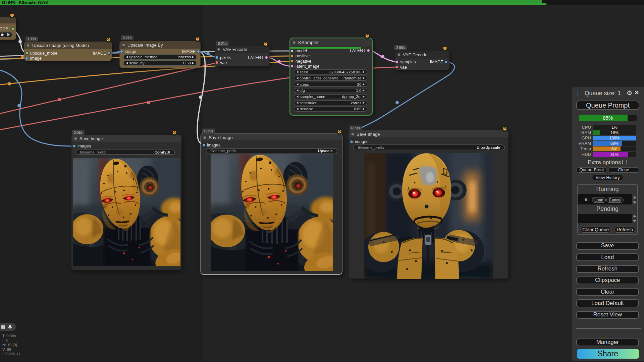  What do you see at coordinates (60, 46) in the screenshot?
I see `svg-text: Upscale Image (using Model)` at bounding box center [60, 46].